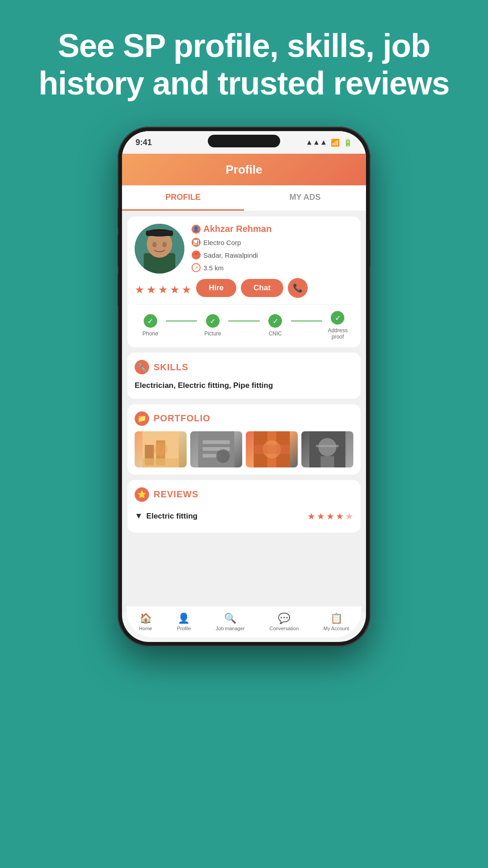 This screenshot has width=488, height=868. I want to click on skills-icon: 🔧, so click(142, 367).